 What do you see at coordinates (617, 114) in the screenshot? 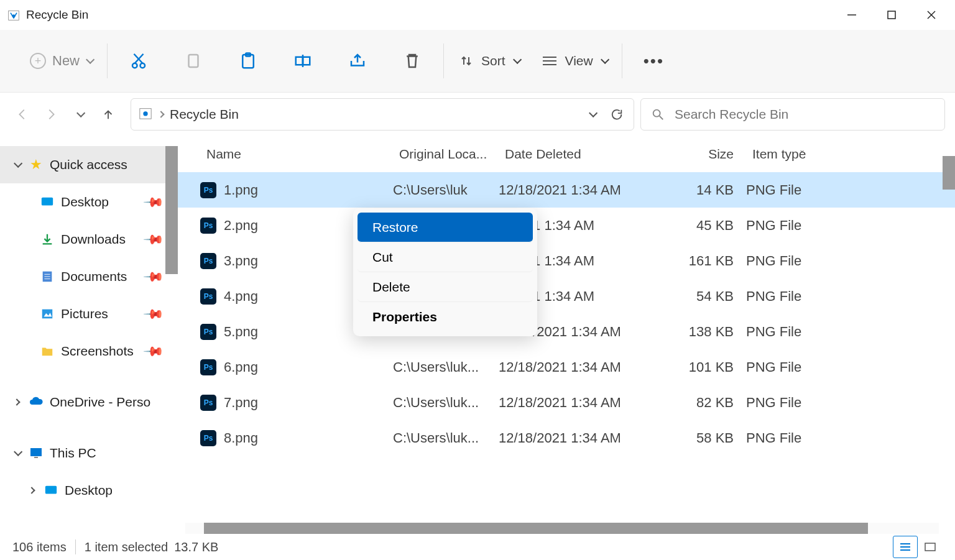
I see `refresh-button` at bounding box center [617, 114].